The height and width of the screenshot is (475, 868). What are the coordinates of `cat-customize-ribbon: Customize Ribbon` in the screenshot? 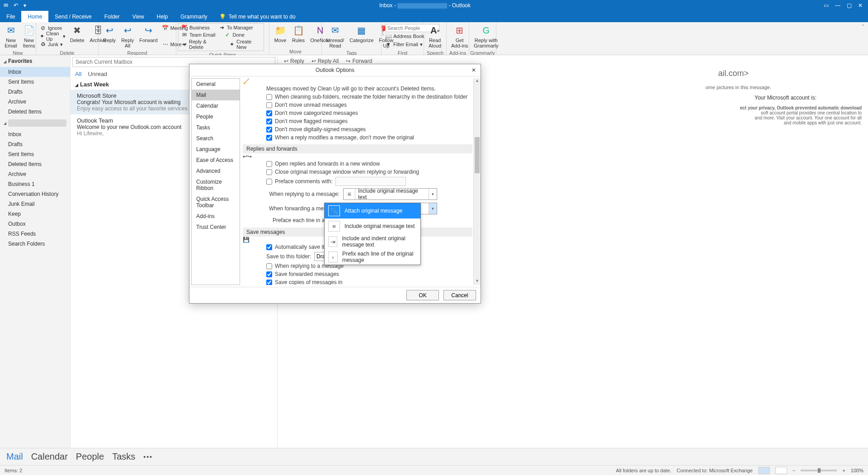 It's located at (216, 185).